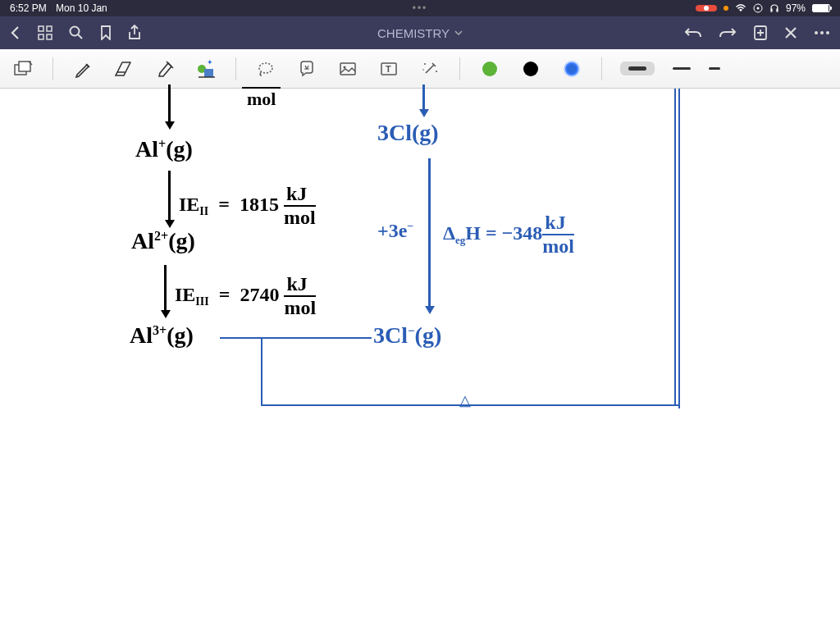 The height and width of the screenshot is (630, 840). What do you see at coordinates (407, 336) in the screenshot?
I see `three-cl-minus: 3Cl−(g)` at bounding box center [407, 336].